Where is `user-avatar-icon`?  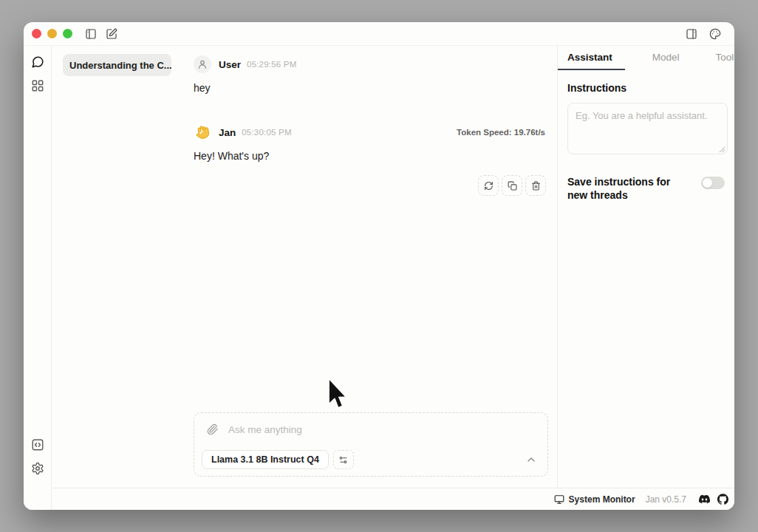
user-avatar-icon is located at coordinates (202, 64).